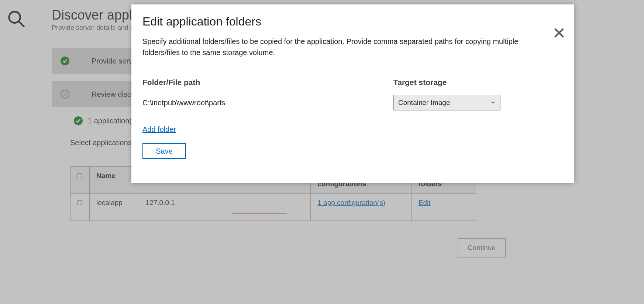 This screenshot has height=304, width=644. I want to click on col-header-path: Folder/File path, so click(268, 82).